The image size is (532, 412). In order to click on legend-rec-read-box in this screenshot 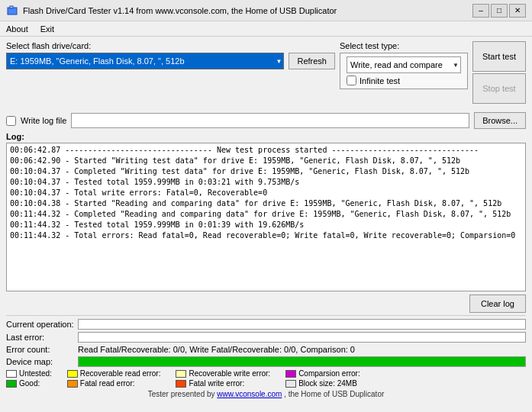, I will do `click(73, 374)`.